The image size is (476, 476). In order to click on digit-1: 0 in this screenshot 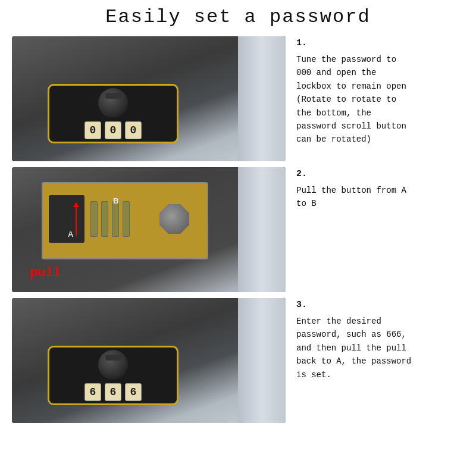, I will do `click(93, 130)`.